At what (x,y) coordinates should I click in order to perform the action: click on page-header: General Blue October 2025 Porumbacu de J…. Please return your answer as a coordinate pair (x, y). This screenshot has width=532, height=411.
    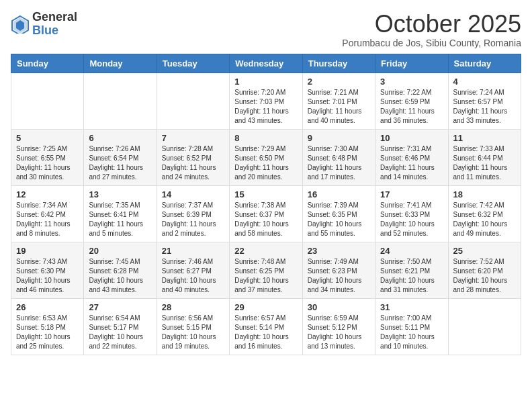
    Looking at the image, I should click on (266, 30).